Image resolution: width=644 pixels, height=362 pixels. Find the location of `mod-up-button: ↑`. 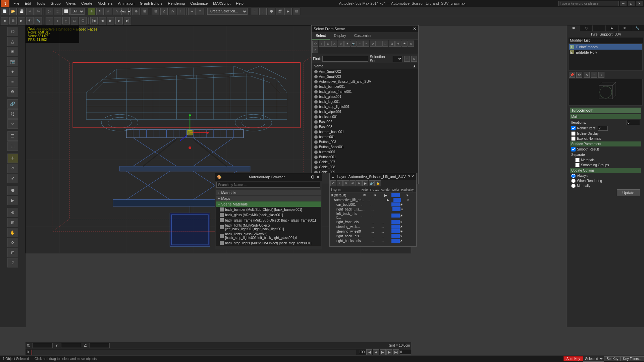

mod-up-button: ↑ is located at coordinates (594, 75).